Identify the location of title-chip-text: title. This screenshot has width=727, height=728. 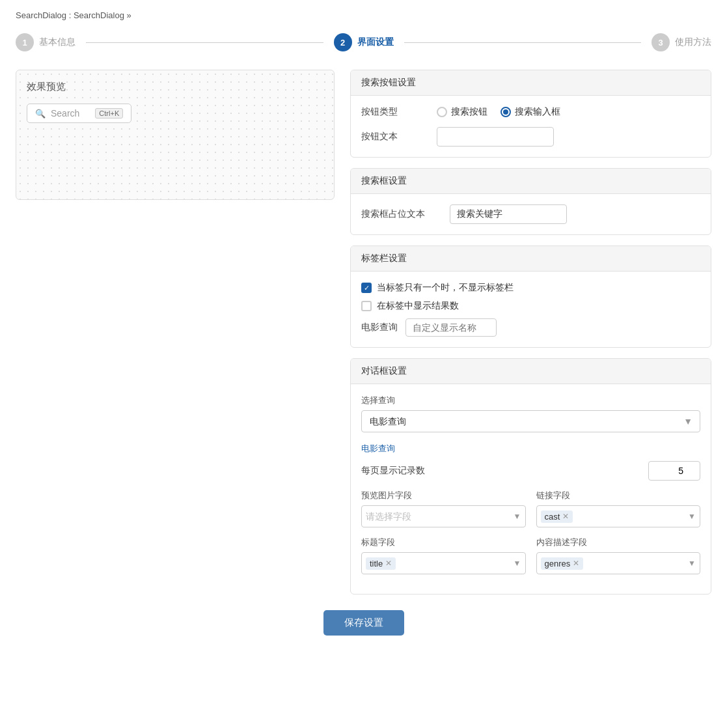
(376, 564).